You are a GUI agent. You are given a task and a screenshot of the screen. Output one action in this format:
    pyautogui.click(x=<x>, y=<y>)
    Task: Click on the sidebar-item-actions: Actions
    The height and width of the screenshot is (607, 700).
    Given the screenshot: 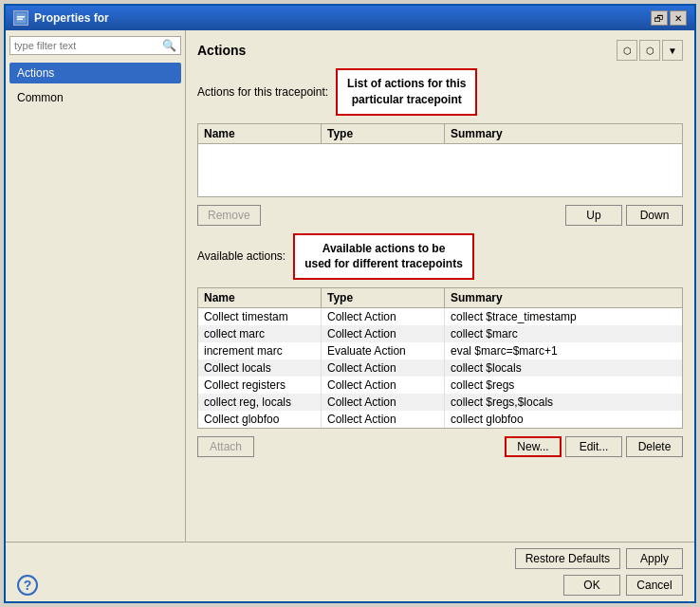 What is the action you would take?
    pyautogui.click(x=95, y=73)
    